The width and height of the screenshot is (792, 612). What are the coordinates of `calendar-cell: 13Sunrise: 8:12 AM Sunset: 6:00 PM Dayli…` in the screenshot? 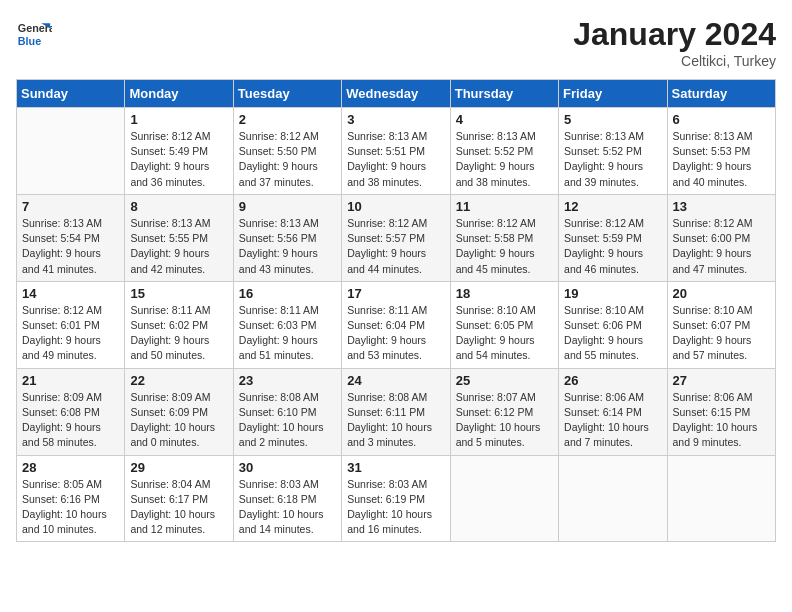 It's located at (721, 238).